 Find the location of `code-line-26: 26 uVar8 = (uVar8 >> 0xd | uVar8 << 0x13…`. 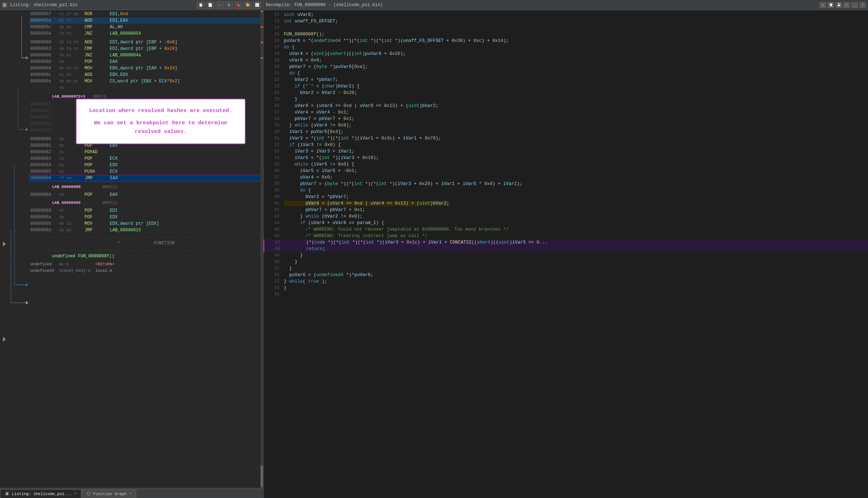

code-line-26: 26 uVar8 = (uVar8 >> 0xd | uVar8 << 0x13… is located at coordinates (566, 106).